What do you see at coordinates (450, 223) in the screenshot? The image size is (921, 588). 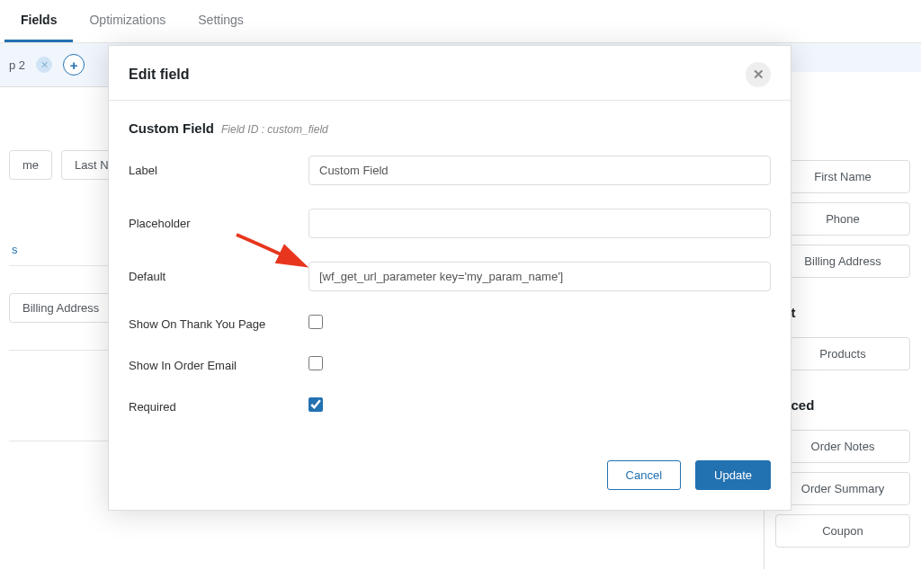 I see `row-placeholder: Placeholder` at bounding box center [450, 223].